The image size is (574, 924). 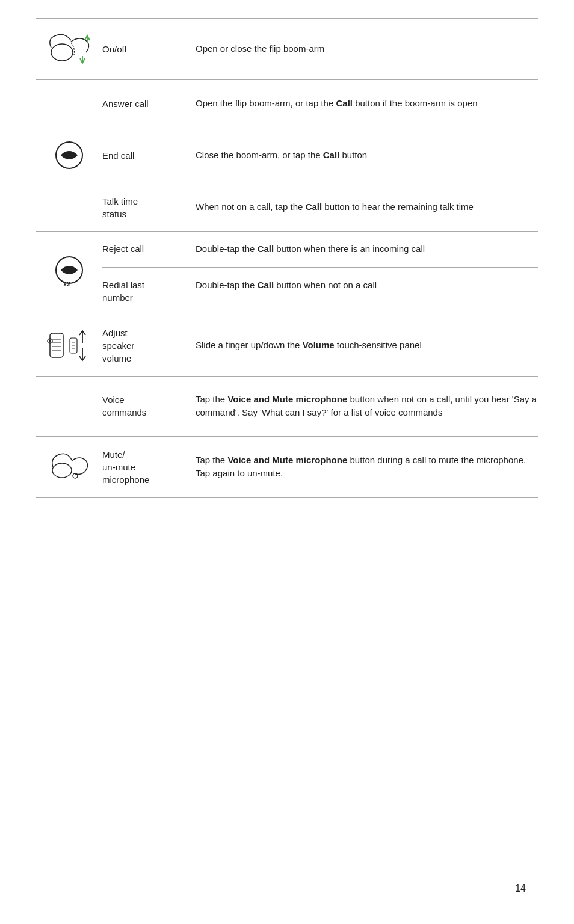 What do you see at coordinates (287, 273) in the screenshot?
I see `grouped-inner: x2 Reject call Double-tap the Call butto…` at bounding box center [287, 273].